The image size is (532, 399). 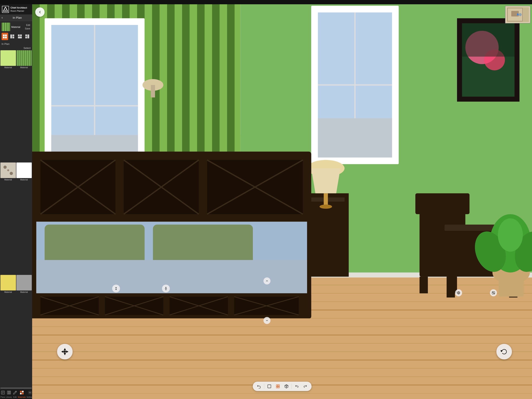 What do you see at coordinates (8, 170) in the screenshot?
I see `swatch-floral` at bounding box center [8, 170].